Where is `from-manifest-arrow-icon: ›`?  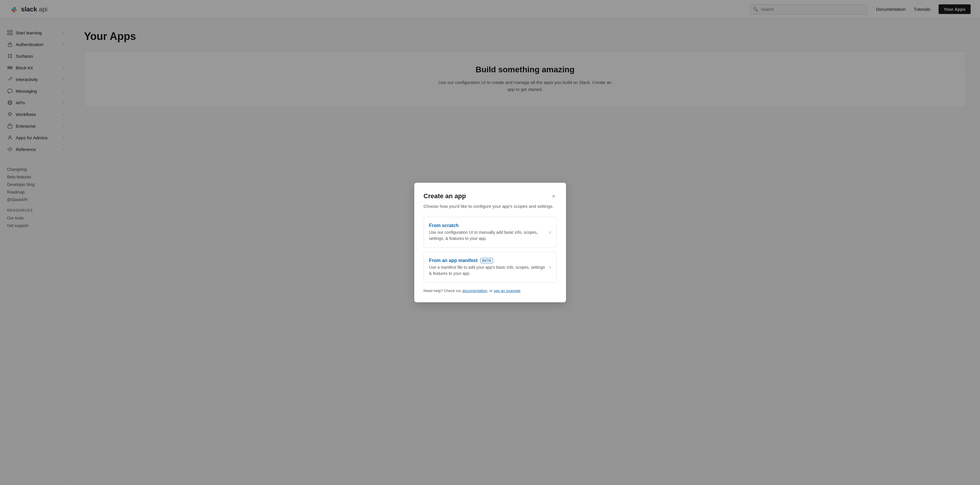
from-manifest-arrow-icon: › is located at coordinates (550, 267).